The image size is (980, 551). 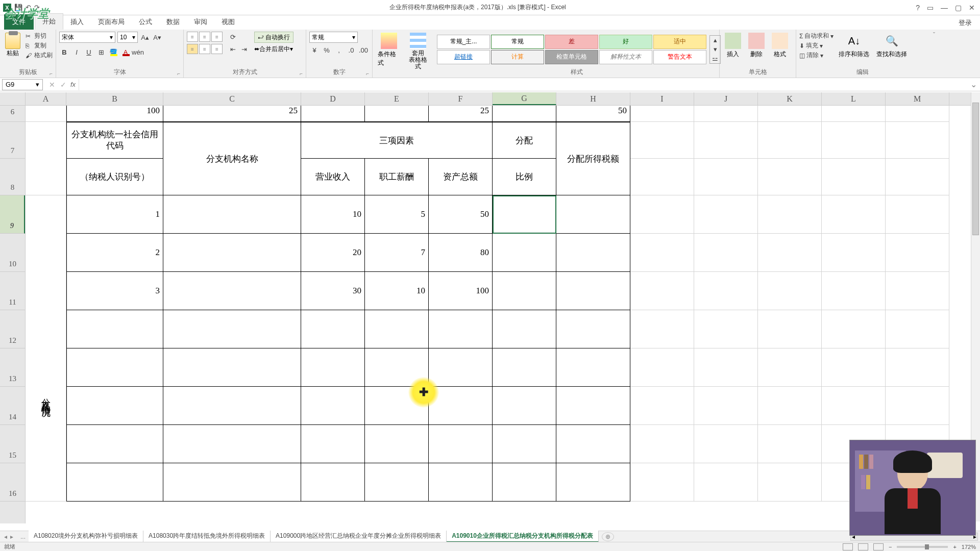 I want to click on horizontal-align-buttons: ≡≡≡, so click(x=205, y=49).